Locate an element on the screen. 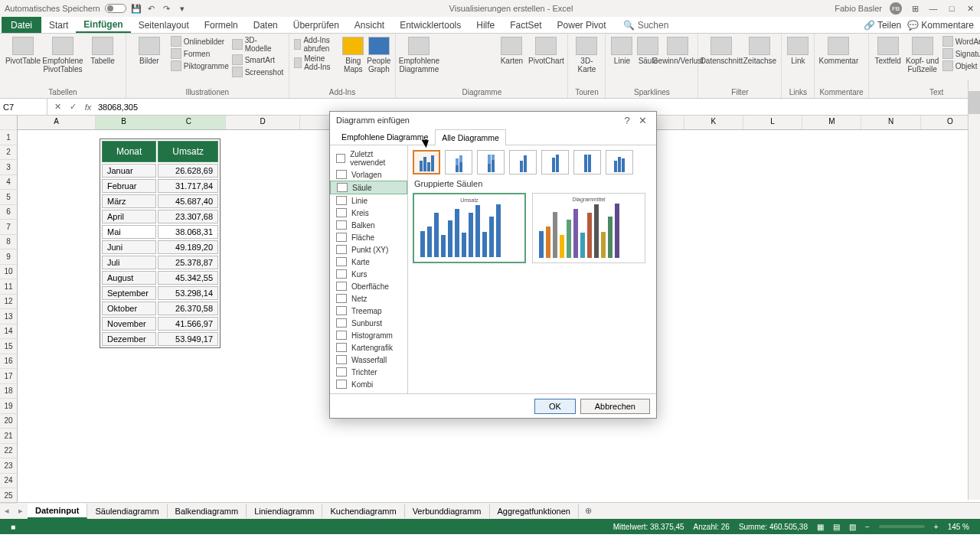  dialog-close-icon: ✕ is located at coordinates (642, 121).